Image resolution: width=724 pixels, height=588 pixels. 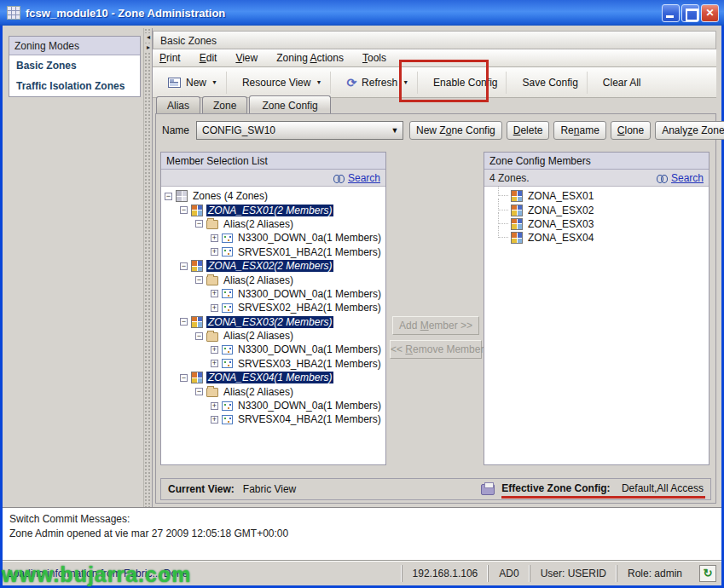 What do you see at coordinates (208, 58) in the screenshot?
I see `menu-item-edit: Edit` at bounding box center [208, 58].